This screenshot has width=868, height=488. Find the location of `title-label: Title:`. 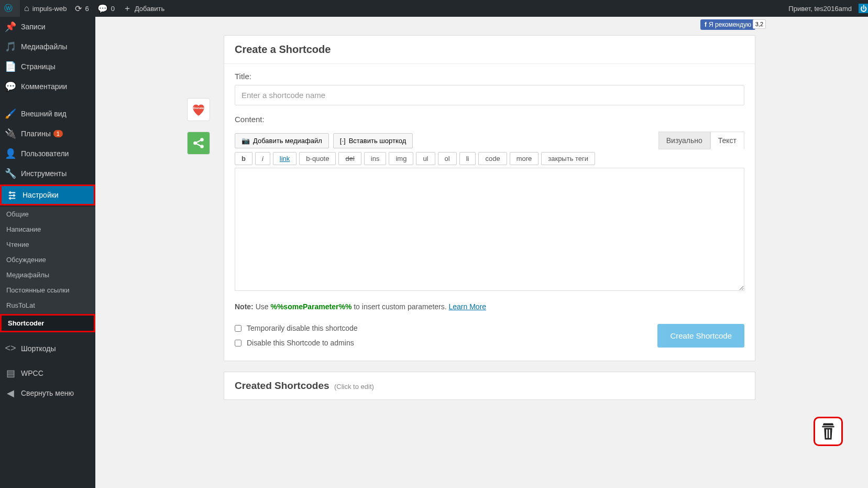

title-label: Title: is located at coordinates (489, 77).